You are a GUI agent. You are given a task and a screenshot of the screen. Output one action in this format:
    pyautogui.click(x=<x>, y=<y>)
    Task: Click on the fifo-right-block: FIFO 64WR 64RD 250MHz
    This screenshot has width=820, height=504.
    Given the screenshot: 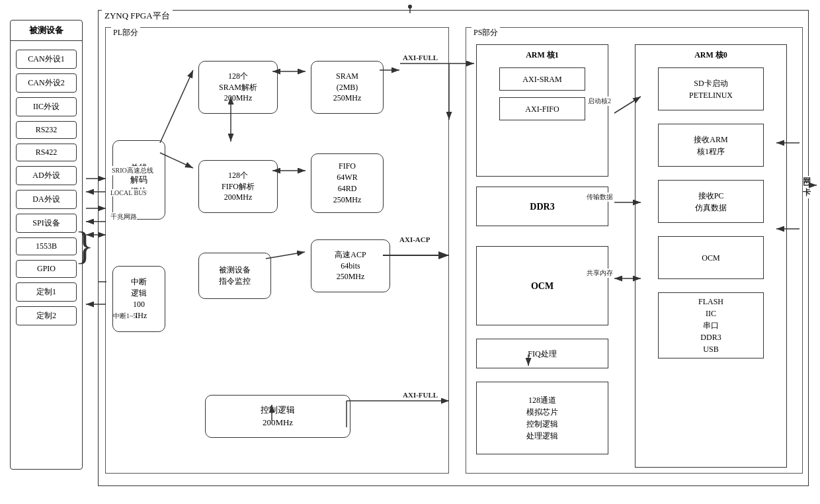 What is the action you would take?
    pyautogui.click(x=347, y=183)
    